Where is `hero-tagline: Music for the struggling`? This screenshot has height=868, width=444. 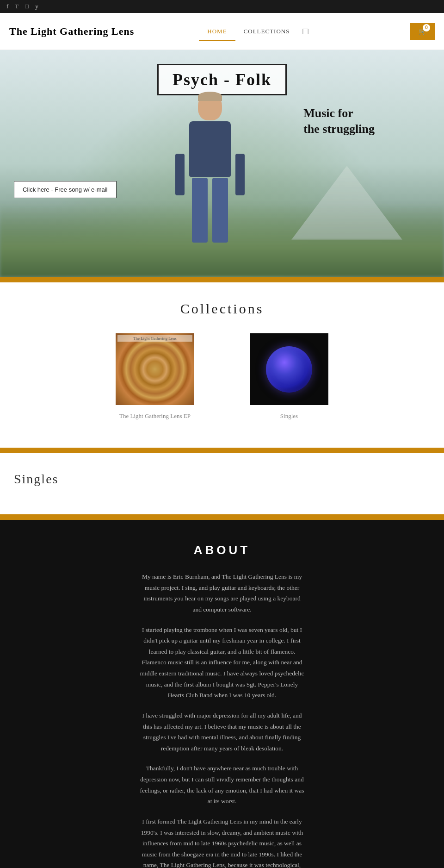
hero-tagline: Music for the struggling is located at coordinates (339, 121).